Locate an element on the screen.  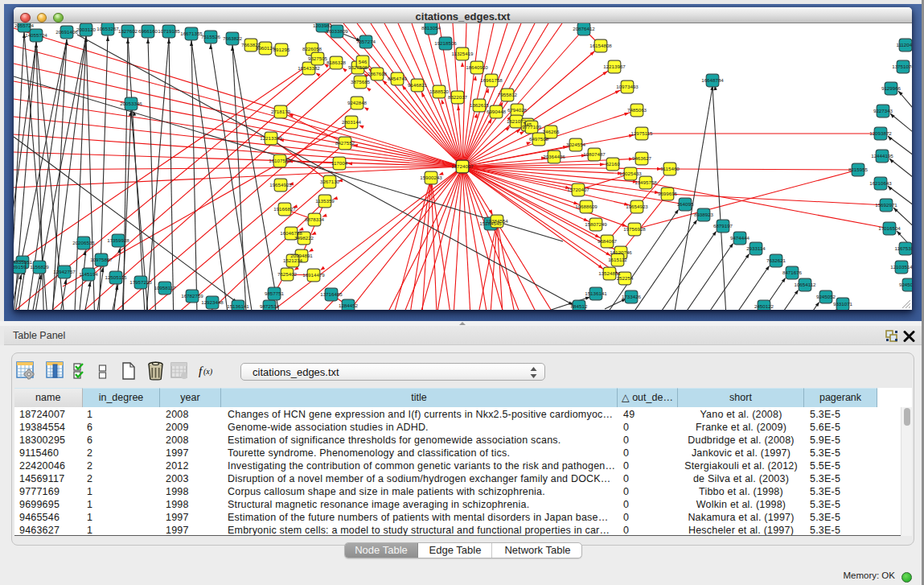
svg-text: (x) is located at coordinates (208, 372).